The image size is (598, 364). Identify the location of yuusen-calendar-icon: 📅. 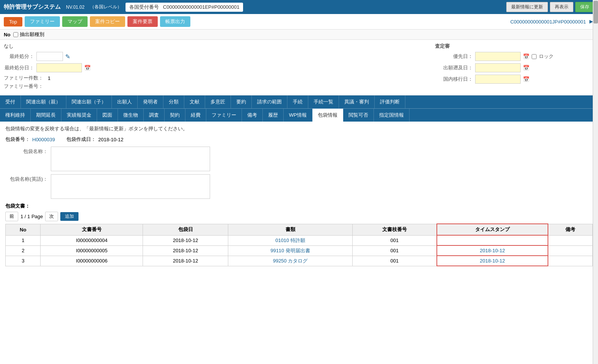
(526, 56).